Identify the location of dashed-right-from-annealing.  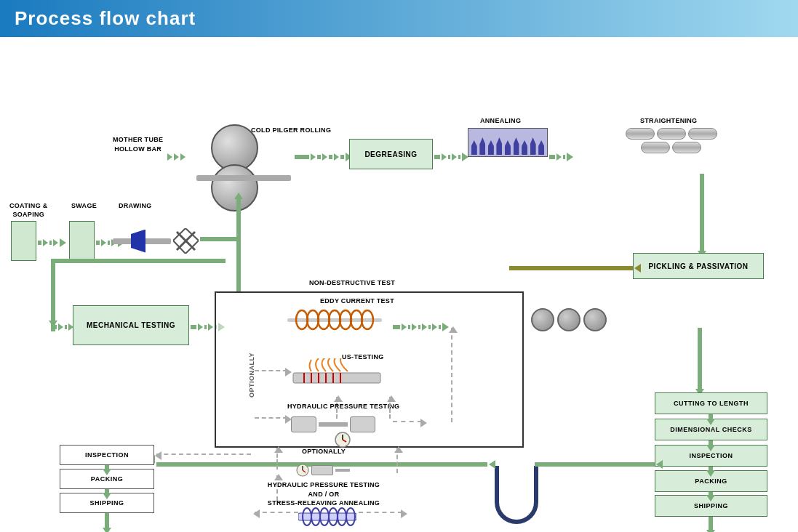
(380, 512).